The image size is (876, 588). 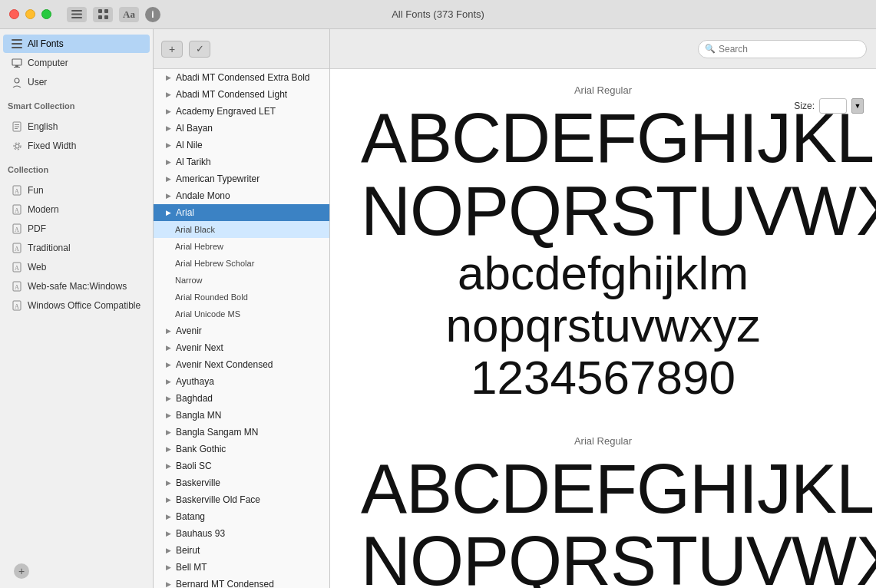 I want to click on font-list-item: ▶ Academy Engraved LET, so click(x=241, y=111).